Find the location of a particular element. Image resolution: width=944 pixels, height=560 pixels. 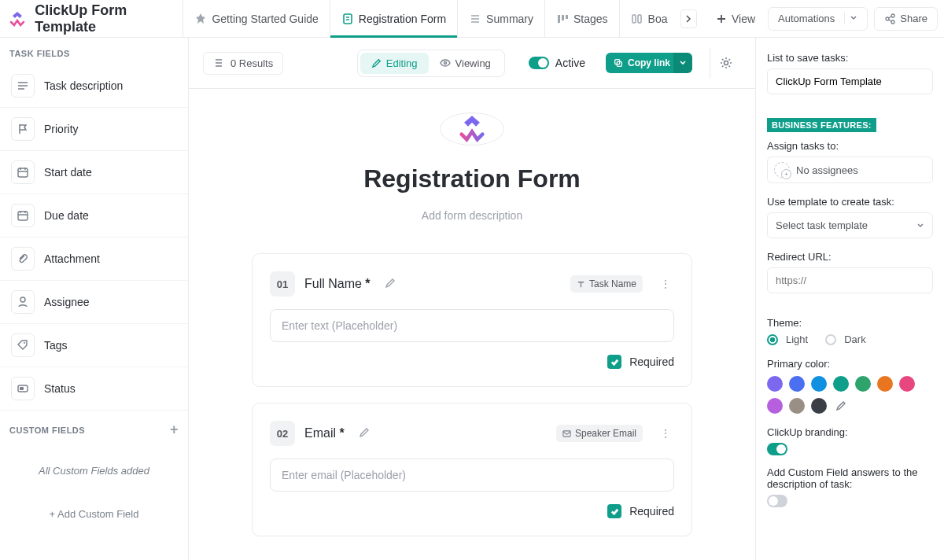

field-type-badge: Speaker Email is located at coordinates (599, 433).